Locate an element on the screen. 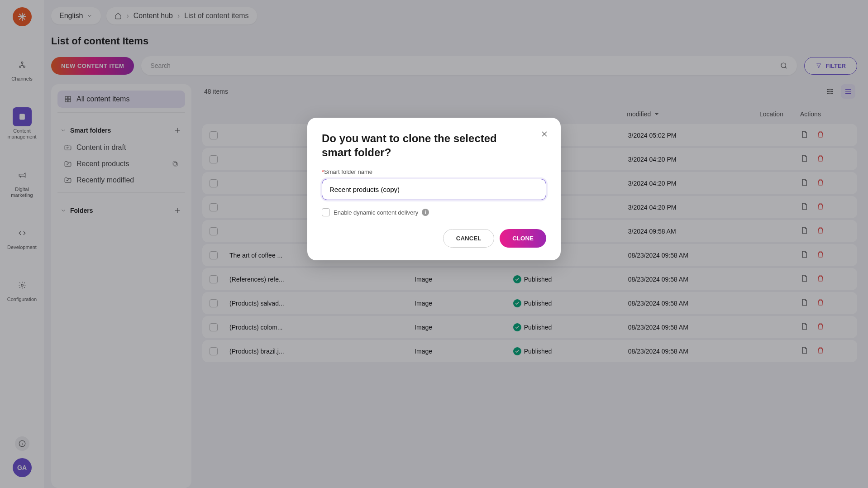 The height and width of the screenshot is (488, 868). smart-folder-name-input is located at coordinates (434, 189).